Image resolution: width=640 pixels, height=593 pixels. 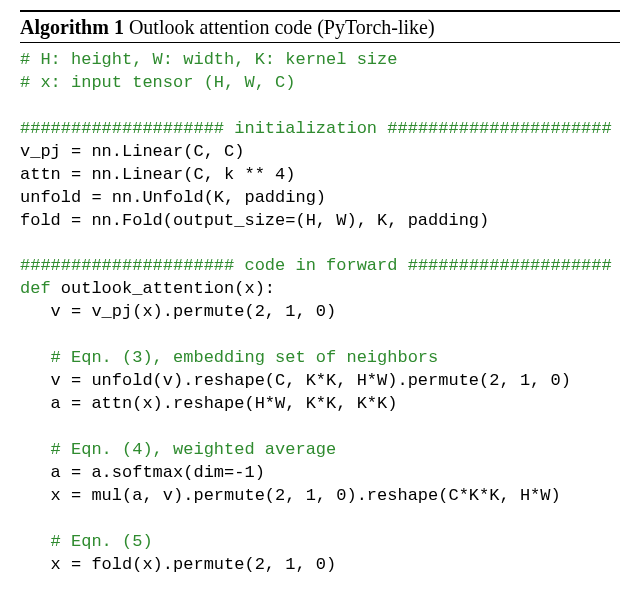 What do you see at coordinates (72, 27) in the screenshot?
I see `algorithm-number: Algorithm 1` at bounding box center [72, 27].